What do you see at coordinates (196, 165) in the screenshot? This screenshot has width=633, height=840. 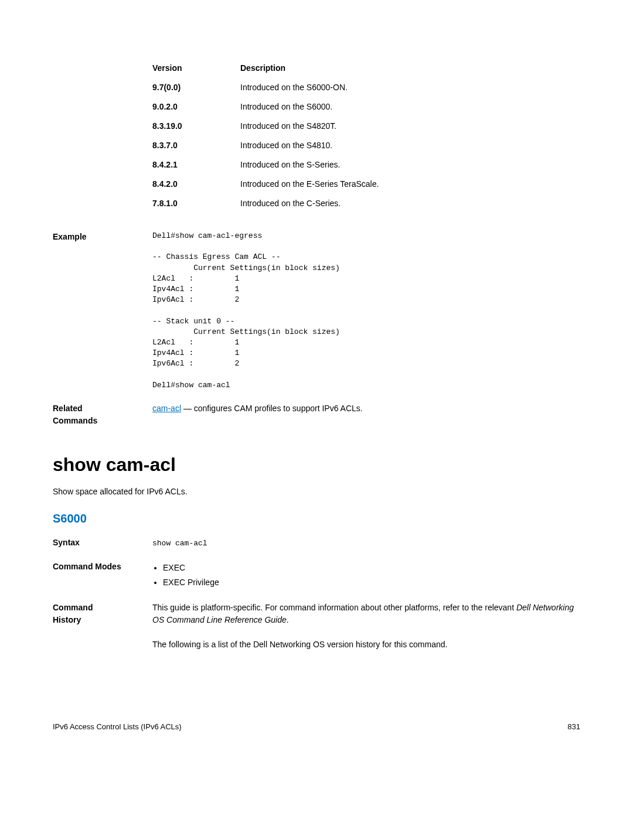 I see `version-value: 8.4.2.1` at bounding box center [196, 165].